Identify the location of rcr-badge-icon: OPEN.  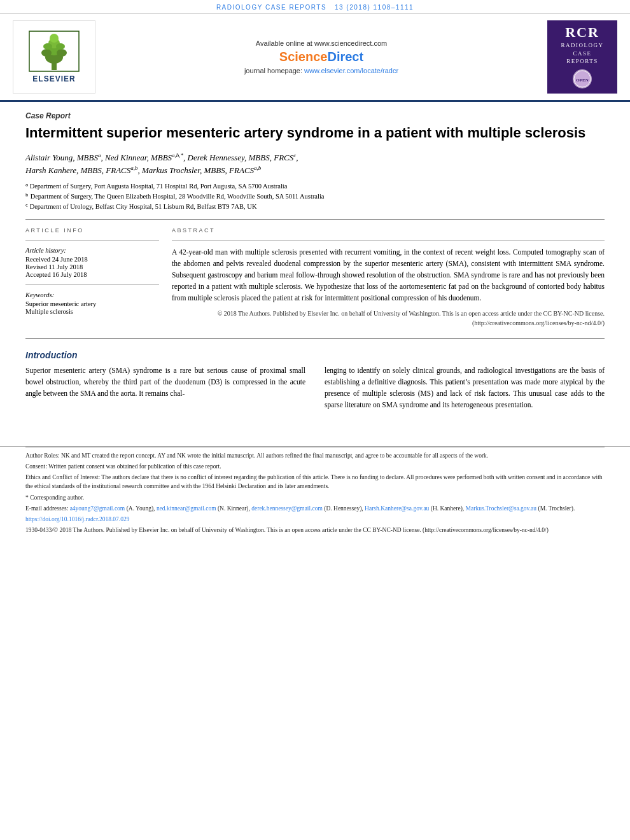
(582, 79).